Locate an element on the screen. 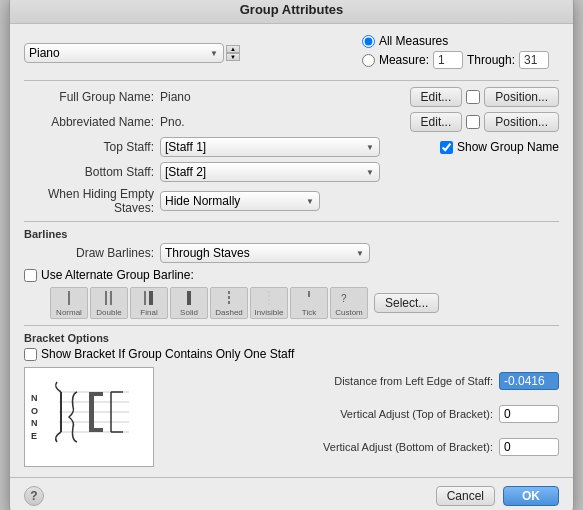  barline-icons: Normal Double Final Solid is located at coordinates (209, 303).